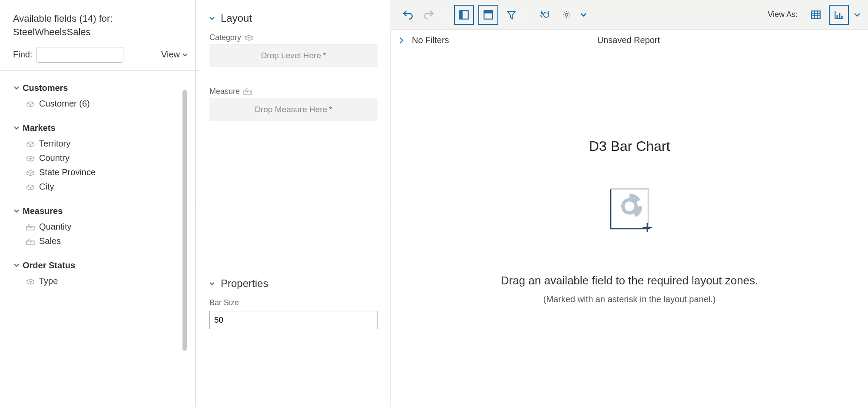 The image size is (868, 407). I want to click on field-item: City, so click(107, 187).